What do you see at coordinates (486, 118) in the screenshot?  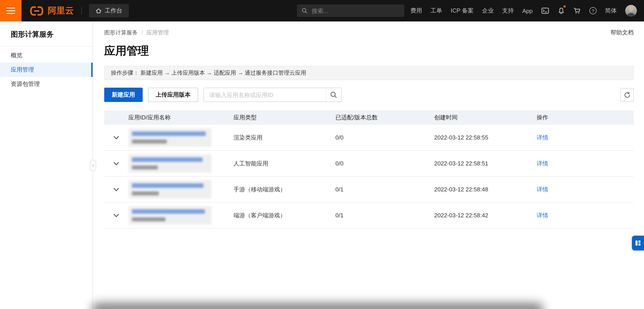 I see `table-header-created: 创建时间` at bounding box center [486, 118].